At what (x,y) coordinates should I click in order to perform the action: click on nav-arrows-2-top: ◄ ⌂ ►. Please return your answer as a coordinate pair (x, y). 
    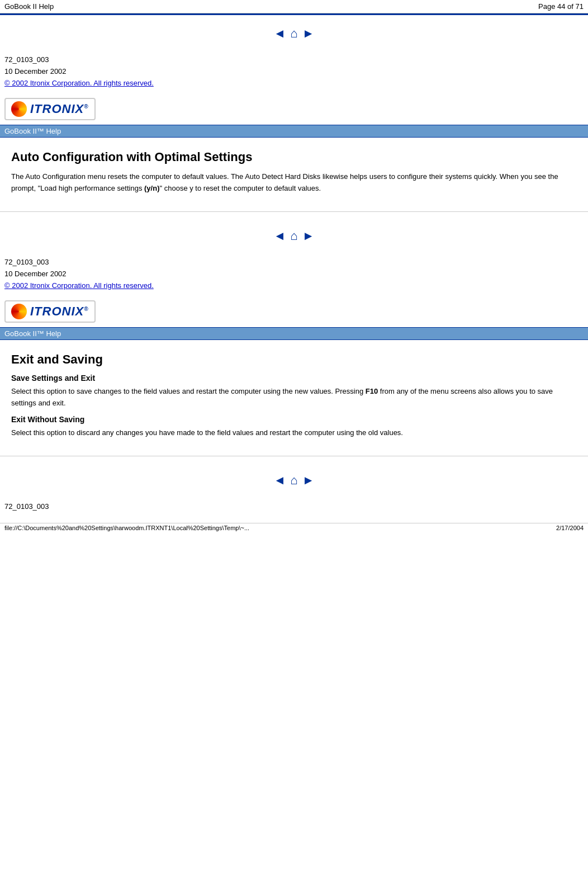
    Looking at the image, I should click on (294, 236).